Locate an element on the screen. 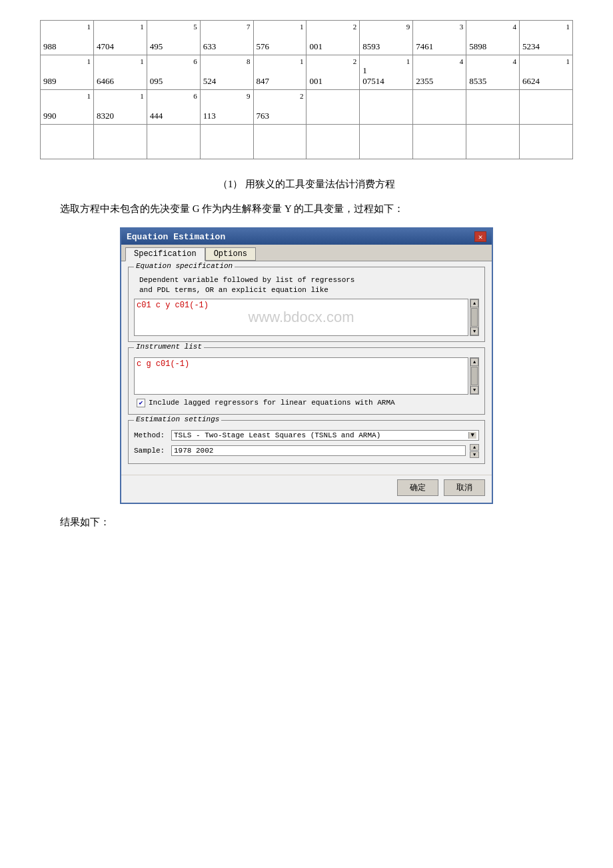  sample-value: 1978 2002 is located at coordinates (193, 451).